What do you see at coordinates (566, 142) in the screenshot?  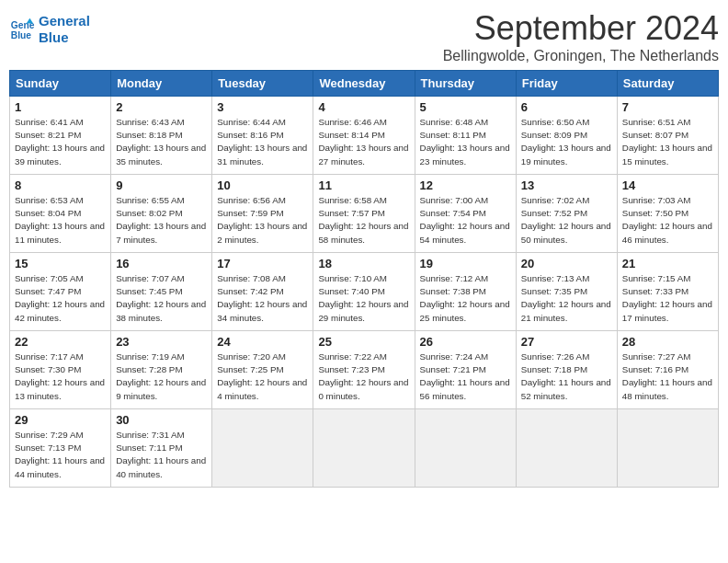 I see `day-info: Sunrise: 6:50 AMSunset: 8:09 PMDaylight:…` at bounding box center [566, 142].